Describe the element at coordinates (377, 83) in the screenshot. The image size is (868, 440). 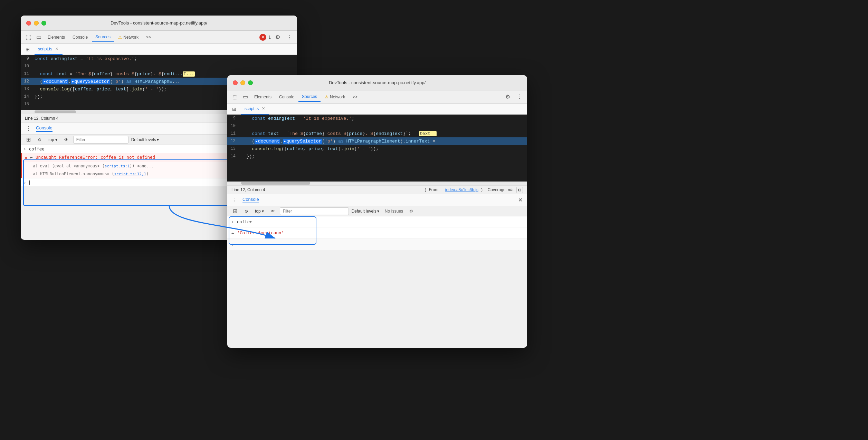
I see `window-title-2: DevTools - consistent-source-map-pc.netl…` at that location.